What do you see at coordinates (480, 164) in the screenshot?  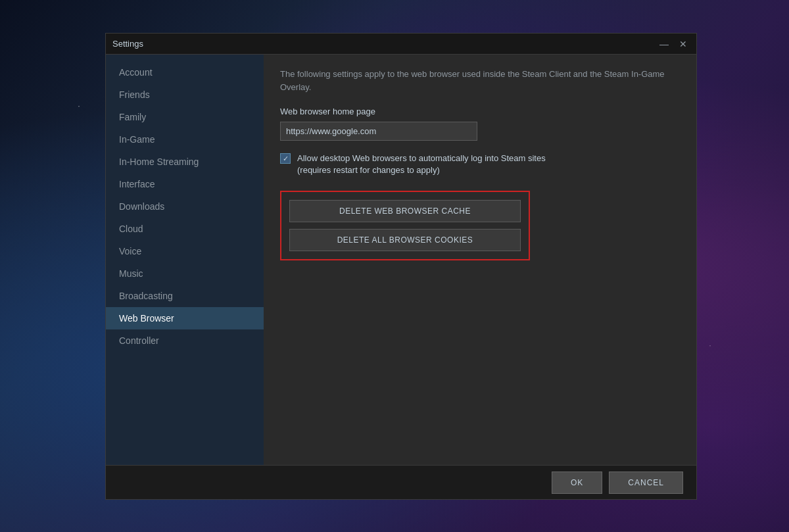 I see `checkbox-row: Allow desktop Web browsers to automatica…` at bounding box center [480, 164].